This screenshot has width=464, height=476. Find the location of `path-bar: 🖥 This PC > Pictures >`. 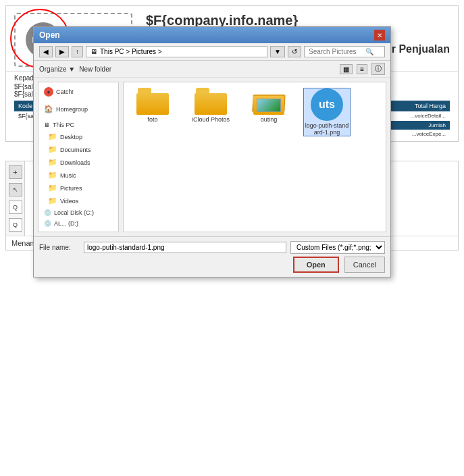

path-bar: 🖥 This PC > Pictures > is located at coordinates (177, 51).